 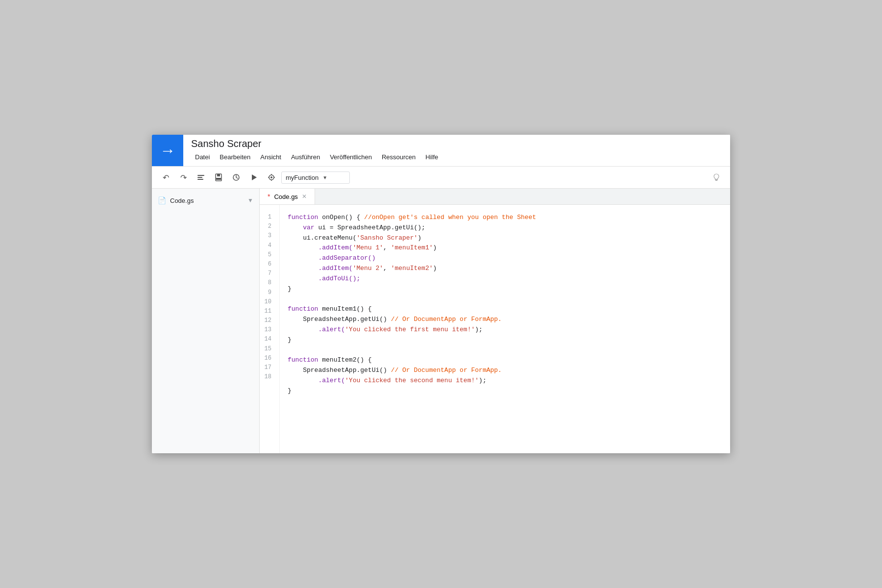 I want to click on tab-dirty-indicator: *, so click(x=269, y=196).